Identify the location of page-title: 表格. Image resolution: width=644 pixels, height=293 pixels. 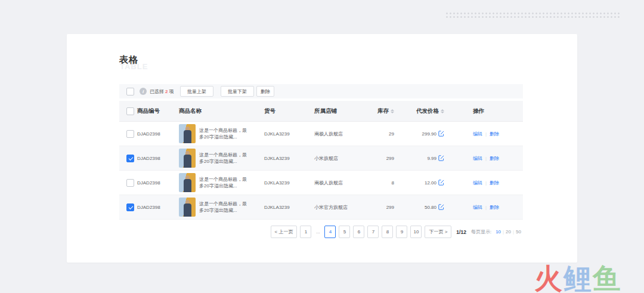
(321, 60).